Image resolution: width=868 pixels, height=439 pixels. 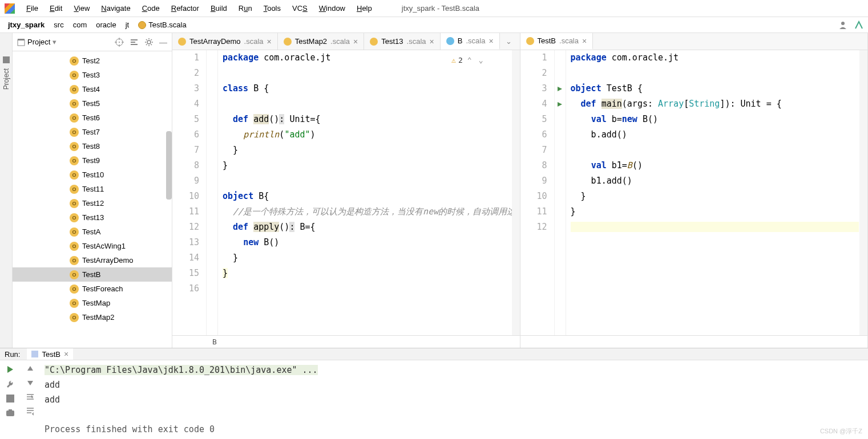 I want to click on menu-navigate: Navigate, so click(x=115, y=8).